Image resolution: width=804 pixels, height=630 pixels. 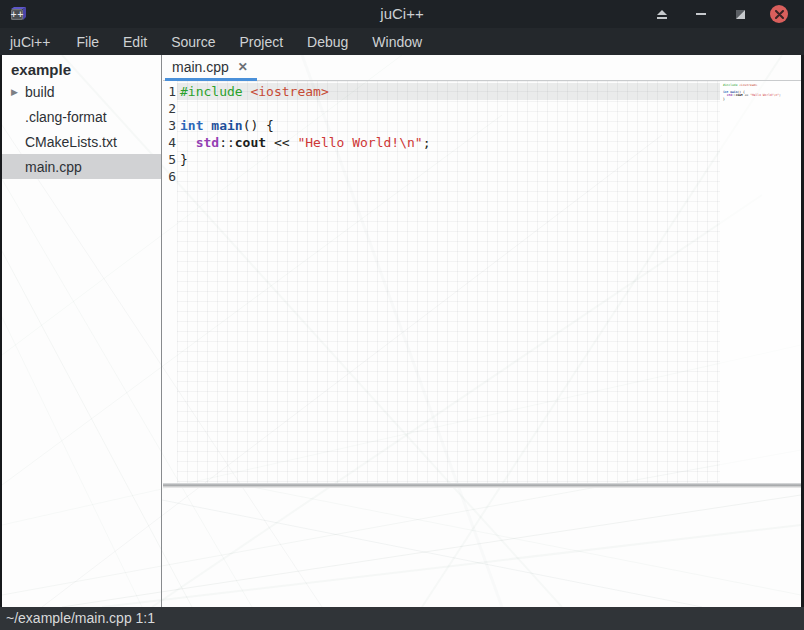 I want to click on menu-source: Source, so click(x=199, y=42).